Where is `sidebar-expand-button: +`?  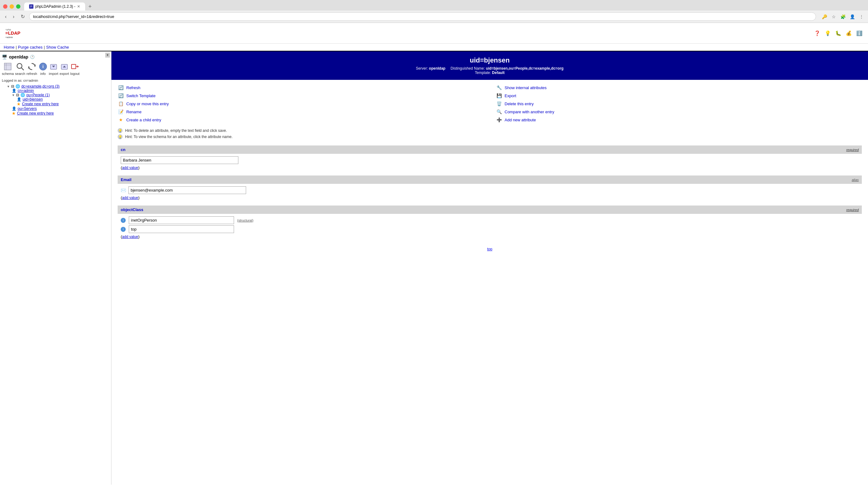 sidebar-expand-button: + is located at coordinates (107, 55).